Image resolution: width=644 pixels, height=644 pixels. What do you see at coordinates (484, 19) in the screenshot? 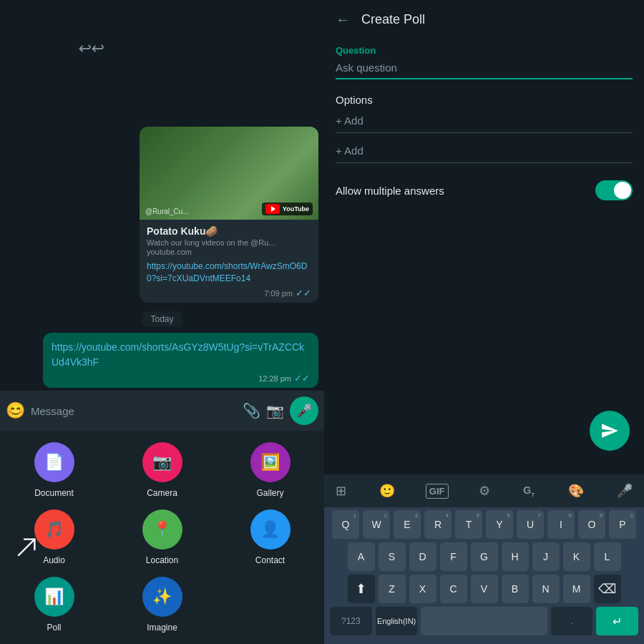
I see `poll-header: ← Create Poll` at bounding box center [484, 19].